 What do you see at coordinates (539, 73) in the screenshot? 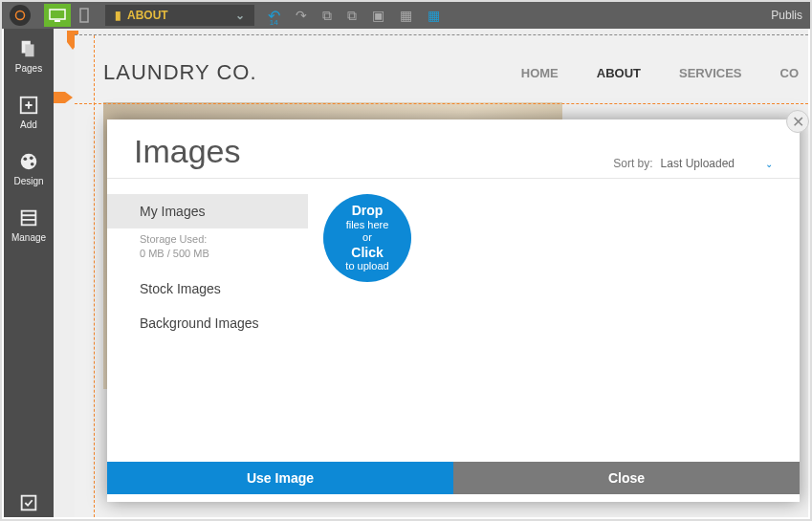
I see `nav-home: HOME` at bounding box center [539, 73].